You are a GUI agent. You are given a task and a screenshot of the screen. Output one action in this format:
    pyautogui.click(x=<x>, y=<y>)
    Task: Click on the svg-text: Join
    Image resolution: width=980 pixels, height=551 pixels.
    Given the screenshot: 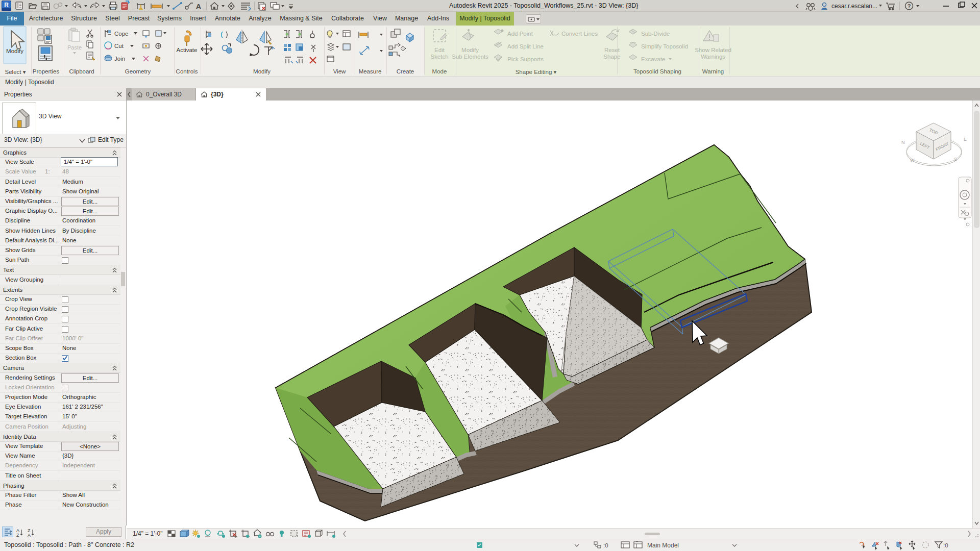 What is the action you would take?
    pyautogui.click(x=119, y=59)
    